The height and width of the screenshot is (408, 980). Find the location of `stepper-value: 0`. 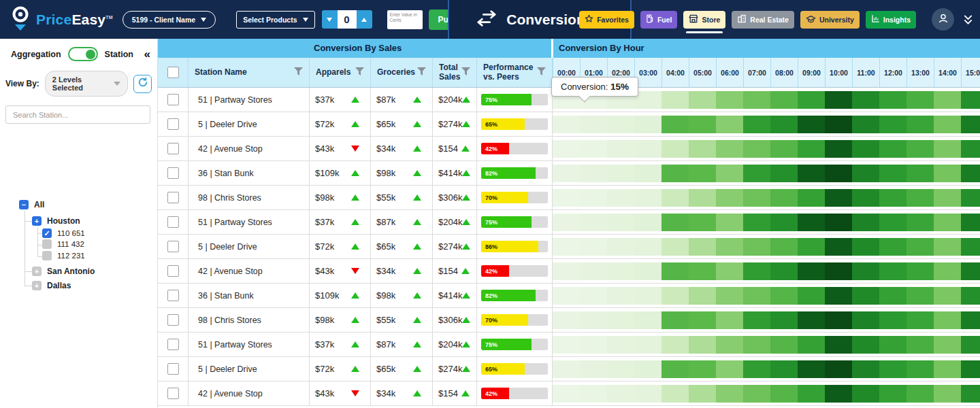

stepper-value: 0 is located at coordinates (347, 19).